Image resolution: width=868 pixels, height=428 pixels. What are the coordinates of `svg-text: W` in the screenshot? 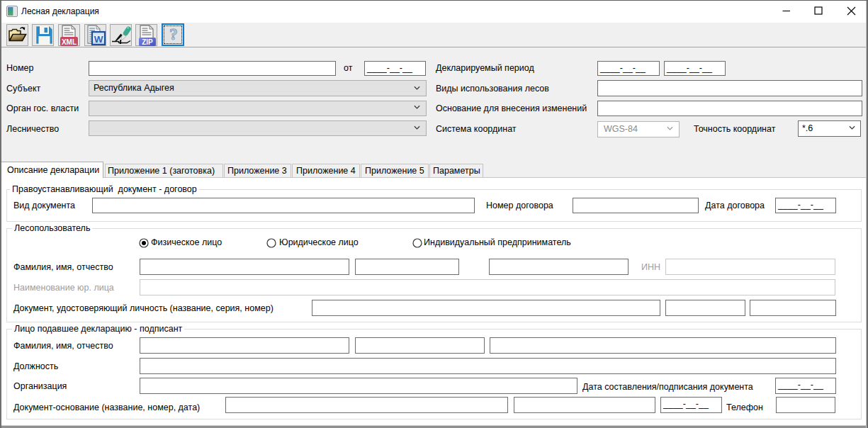 It's located at (99, 40).